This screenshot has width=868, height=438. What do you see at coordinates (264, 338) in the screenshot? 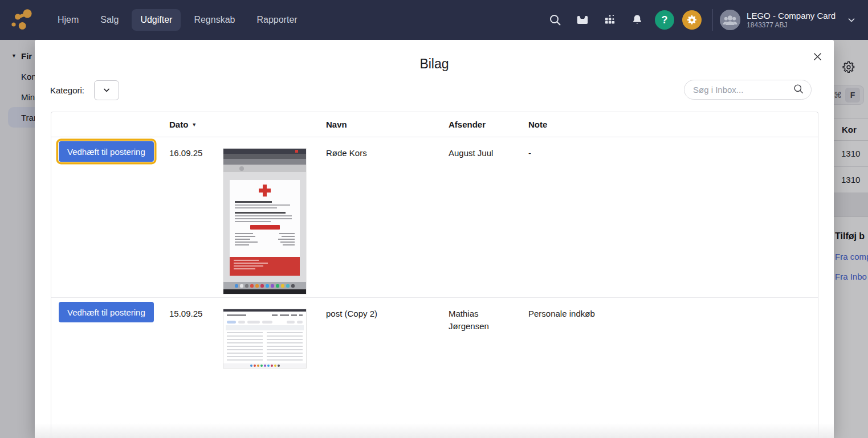
I see `spreadsheet-thumbnail` at bounding box center [264, 338].